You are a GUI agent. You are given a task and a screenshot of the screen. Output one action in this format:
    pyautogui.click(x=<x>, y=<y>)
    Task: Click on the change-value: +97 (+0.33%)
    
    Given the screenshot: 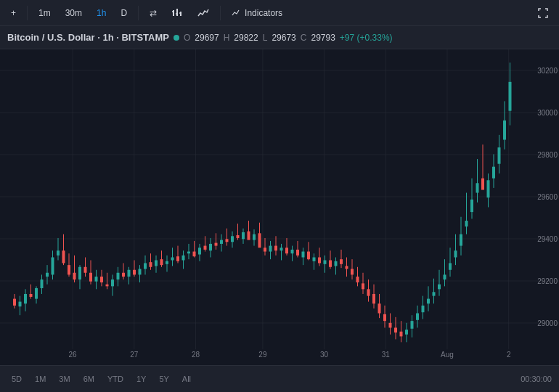 What is the action you would take?
    pyautogui.click(x=366, y=38)
    